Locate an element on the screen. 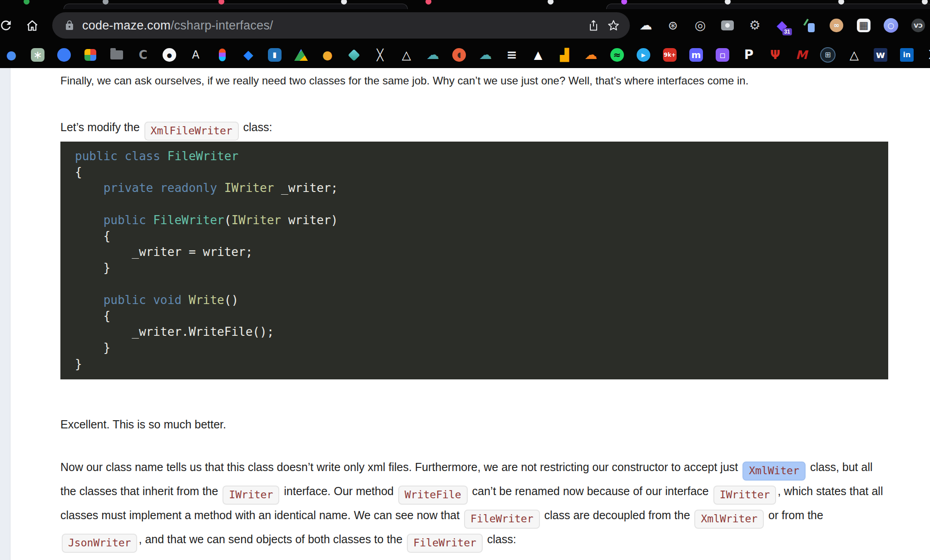  code-line: public class FileWriter is located at coordinates (481, 156).